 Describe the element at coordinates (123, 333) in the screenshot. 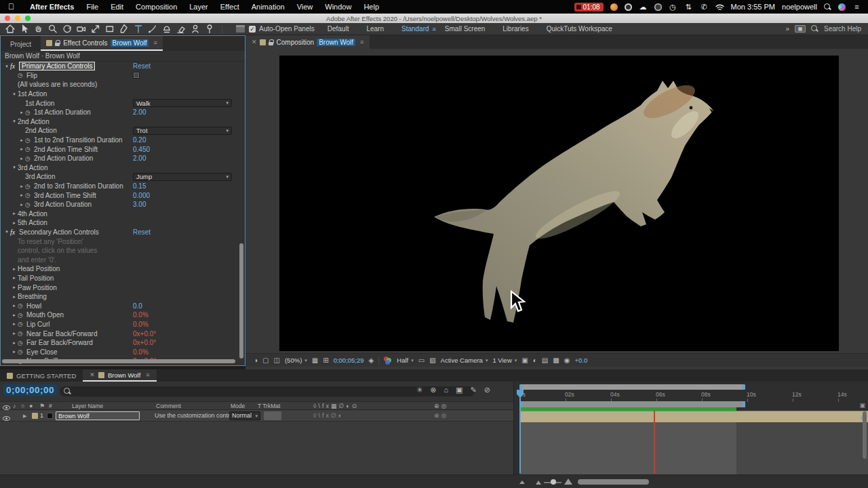

I see `effect-row-near-ear-back-forward: ▸◷Near Ear Back/Forward0x+0.0°` at that location.